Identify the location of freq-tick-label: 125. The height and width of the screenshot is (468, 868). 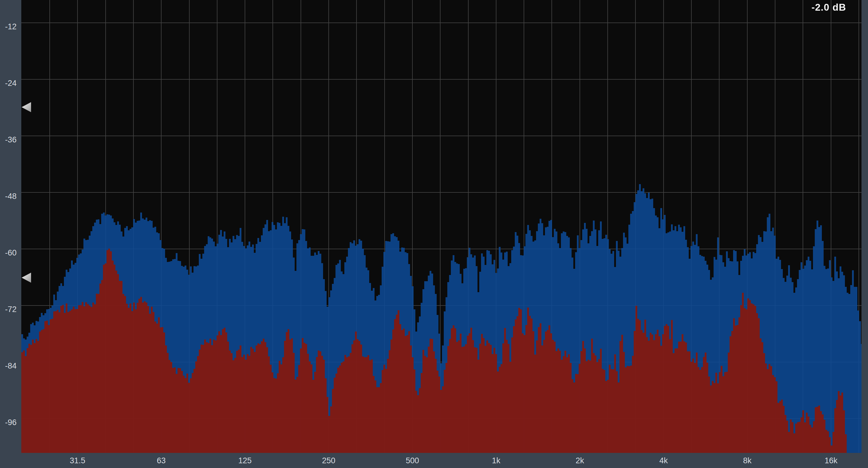
(245, 461).